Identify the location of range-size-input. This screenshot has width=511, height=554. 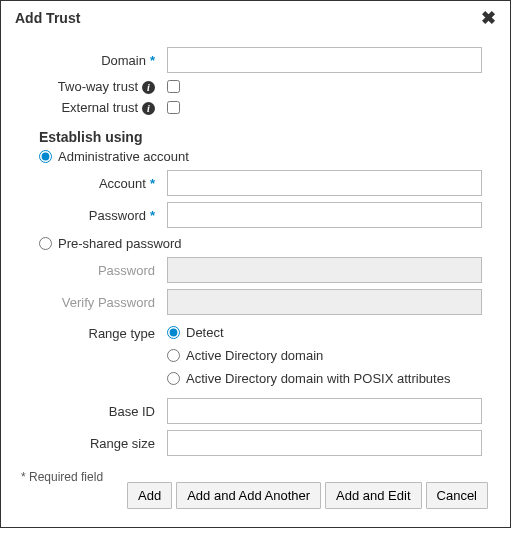
(324, 443).